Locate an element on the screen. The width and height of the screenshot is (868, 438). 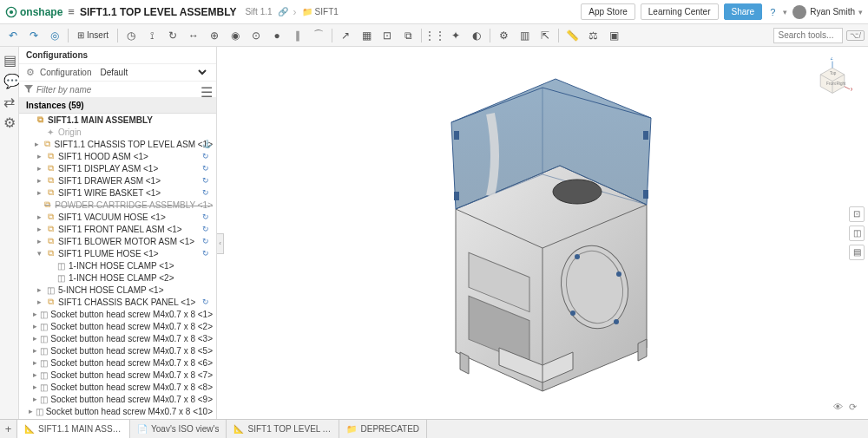
tree-node: ▸◫Socket button head screw M4x0.7 x 8 <5… is located at coordinates (118, 350).